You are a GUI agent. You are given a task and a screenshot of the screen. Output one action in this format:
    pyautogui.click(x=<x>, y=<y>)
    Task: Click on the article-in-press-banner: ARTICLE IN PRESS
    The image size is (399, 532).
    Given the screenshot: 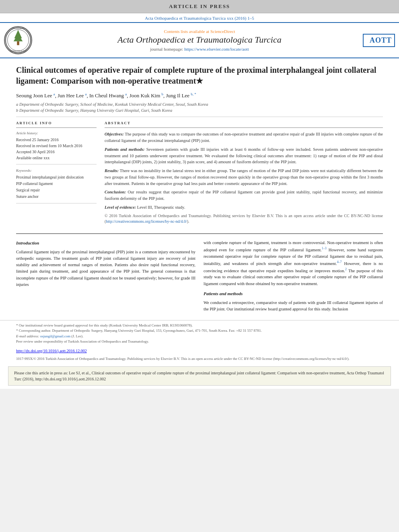 What is the action you would take?
    pyautogui.click(x=200, y=6)
    